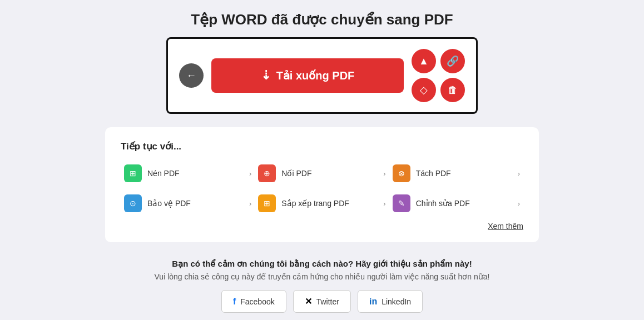  What do you see at coordinates (438, 76) in the screenshot?
I see `side-actions: ▲ 🔗 ◇ 🗑` at bounding box center [438, 76].